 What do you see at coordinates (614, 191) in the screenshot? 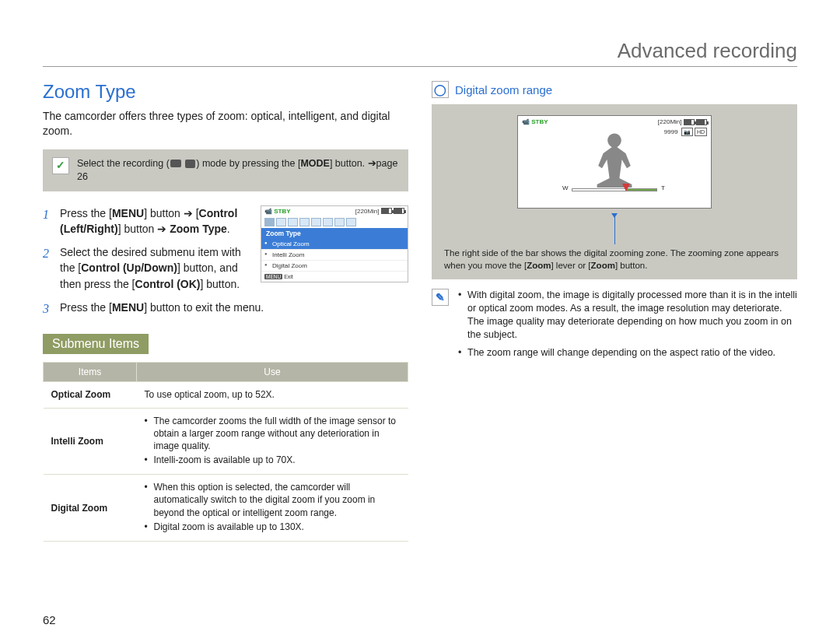
I see `preview-box: 📹 STBY [220Min] 9999 📷HD W T` at bounding box center [614, 191].